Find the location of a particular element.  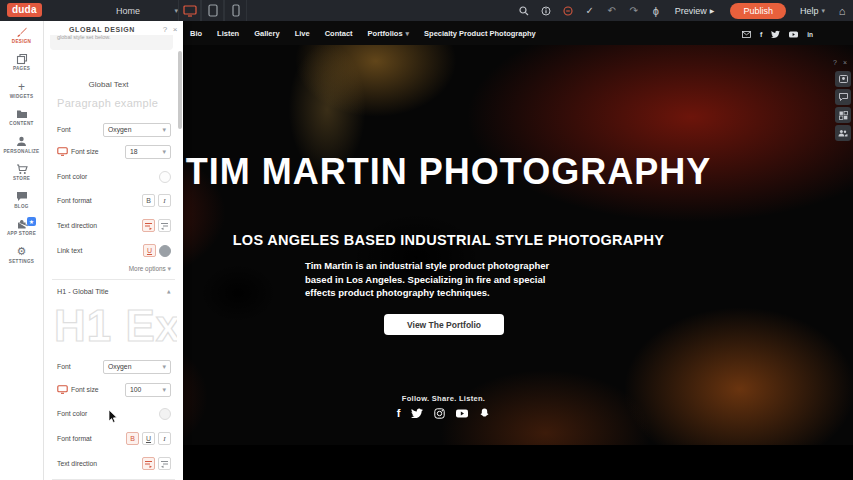

publish-button: Publish is located at coordinates (758, 11).